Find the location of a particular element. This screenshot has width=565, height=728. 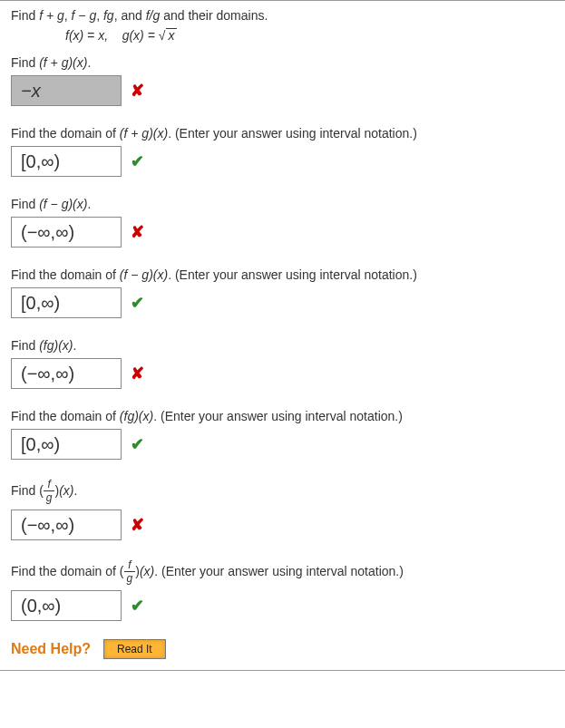

expr-fplusg: f + g is located at coordinates (52, 15).